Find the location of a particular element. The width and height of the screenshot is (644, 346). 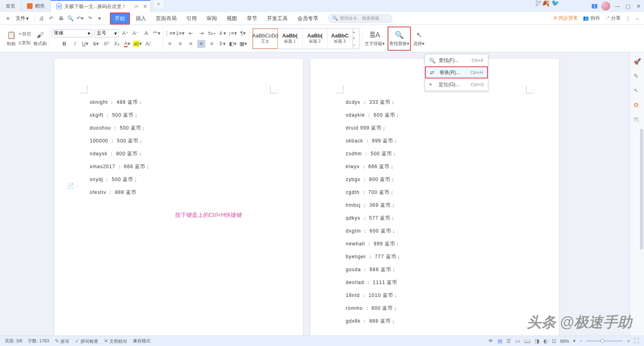

ribbon-tab-start: 开始 is located at coordinates (120, 19).